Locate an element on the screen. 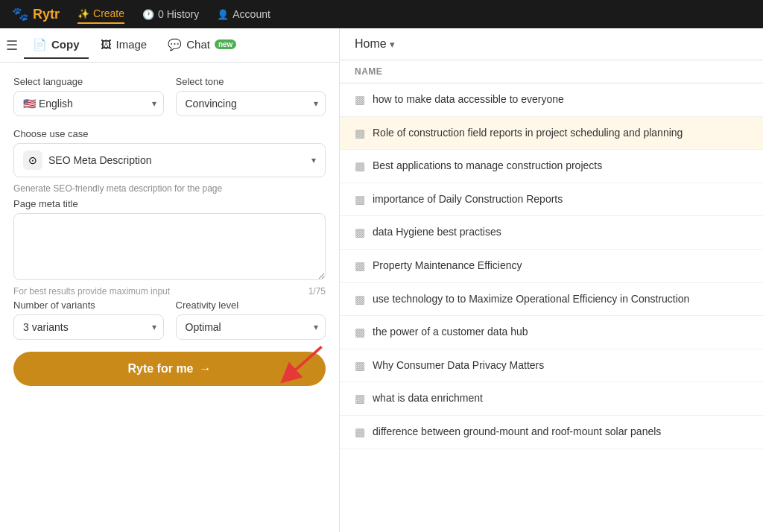 Image resolution: width=763 pixels, height=532 pixels. history-item-text: Role of construction field reports in pr… is located at coordinates (528, 133).